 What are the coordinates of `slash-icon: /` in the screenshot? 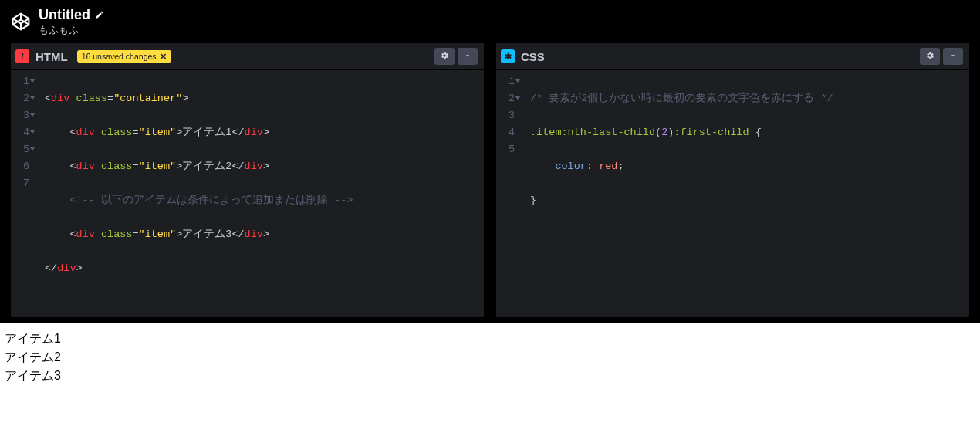 It's located at (22, 57).